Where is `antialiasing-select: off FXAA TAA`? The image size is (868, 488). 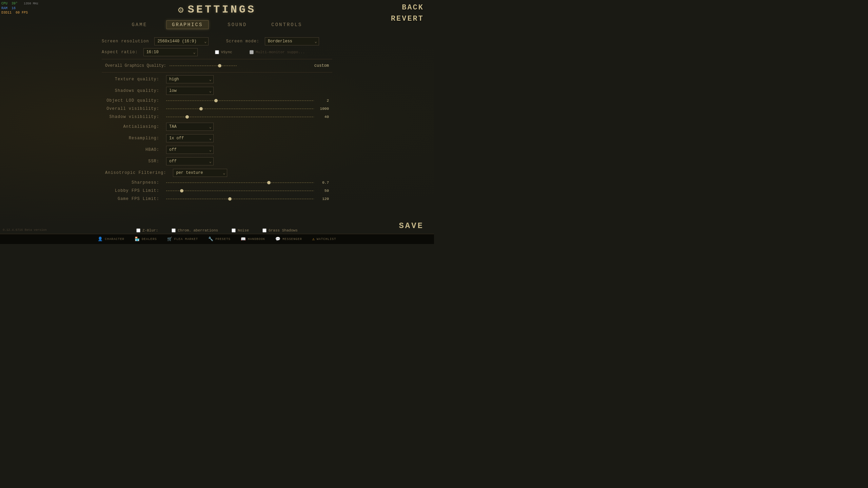
antialiasing-select: off FXAA TAA is located at coordinates (190, 127).